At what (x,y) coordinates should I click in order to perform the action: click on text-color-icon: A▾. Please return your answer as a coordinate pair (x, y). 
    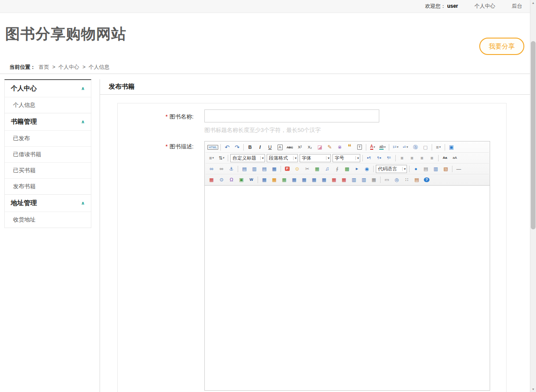
    Looking at the image, I should click on (372, 147).